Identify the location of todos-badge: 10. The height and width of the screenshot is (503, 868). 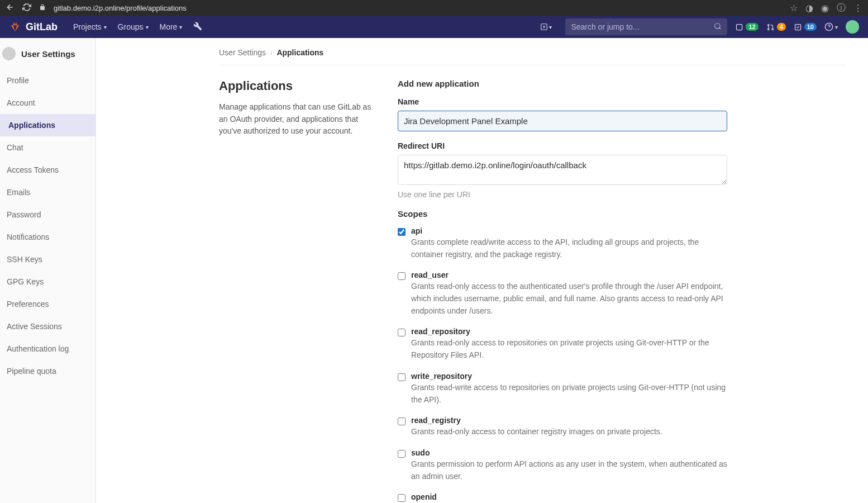
(810, 27).